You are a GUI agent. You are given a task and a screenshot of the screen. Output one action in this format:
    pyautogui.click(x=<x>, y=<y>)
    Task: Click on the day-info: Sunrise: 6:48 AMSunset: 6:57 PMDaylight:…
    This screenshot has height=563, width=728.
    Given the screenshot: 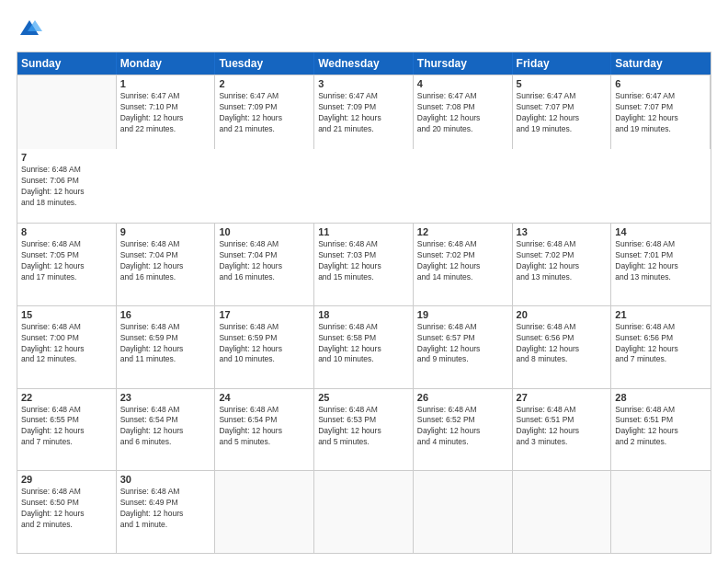 What is the action you would take?
    pyautogui.click(x=463, y=344)
    